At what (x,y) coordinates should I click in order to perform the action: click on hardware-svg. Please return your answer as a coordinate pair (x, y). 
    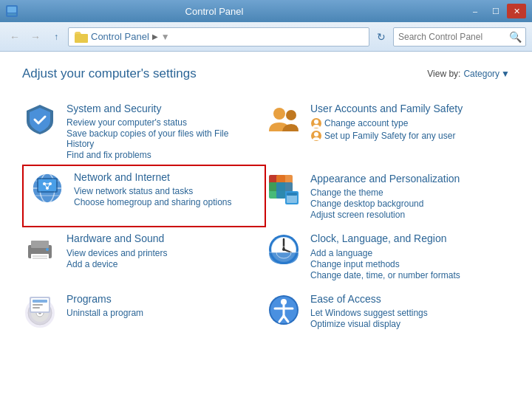
    Looking at the image, I should click on (40, 249).